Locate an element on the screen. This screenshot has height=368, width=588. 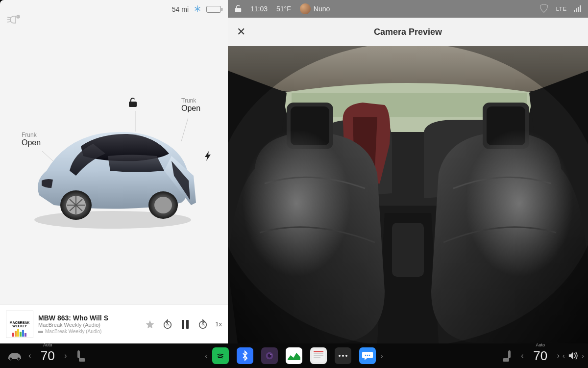
tray-left-icon: ‹ is located at coordinates (206, 356).